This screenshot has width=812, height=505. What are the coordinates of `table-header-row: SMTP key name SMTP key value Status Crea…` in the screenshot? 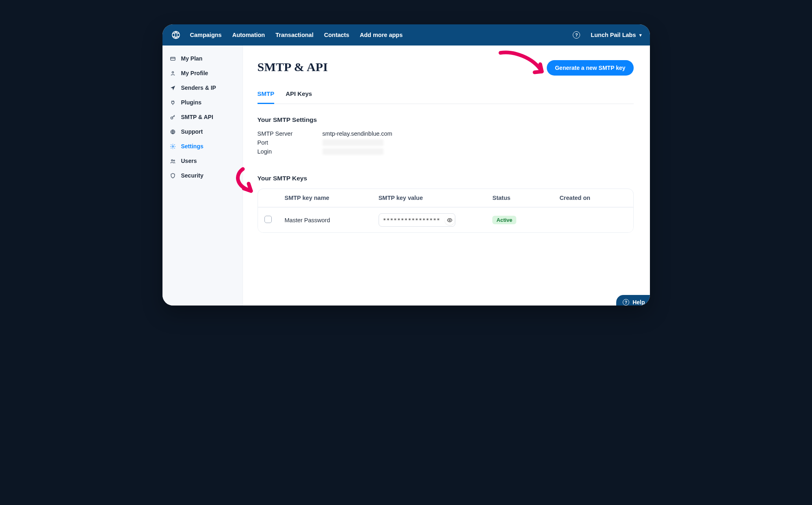 It's located at (446, 198).